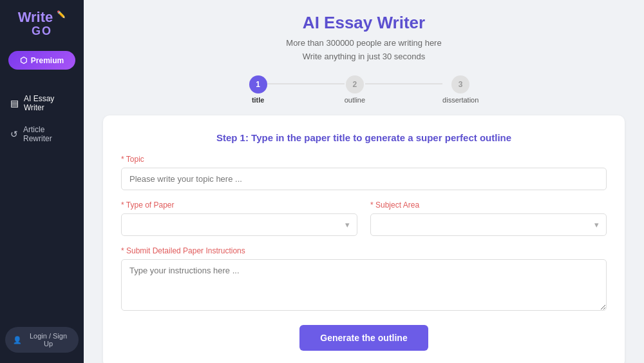 The image size is (644, 363). Describe the element at coordinates (364, 23) in the screenshot. I see `page-title: AI Essay Writer` at that location.